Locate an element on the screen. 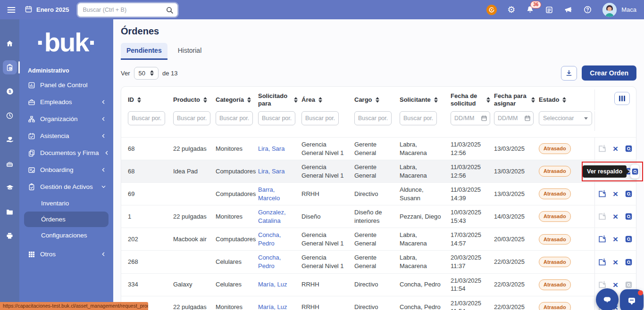 Image resolution: width=644 pixels, height=310 pixels. talent-graduation-cap-icon is located at coordinates (10, 188).